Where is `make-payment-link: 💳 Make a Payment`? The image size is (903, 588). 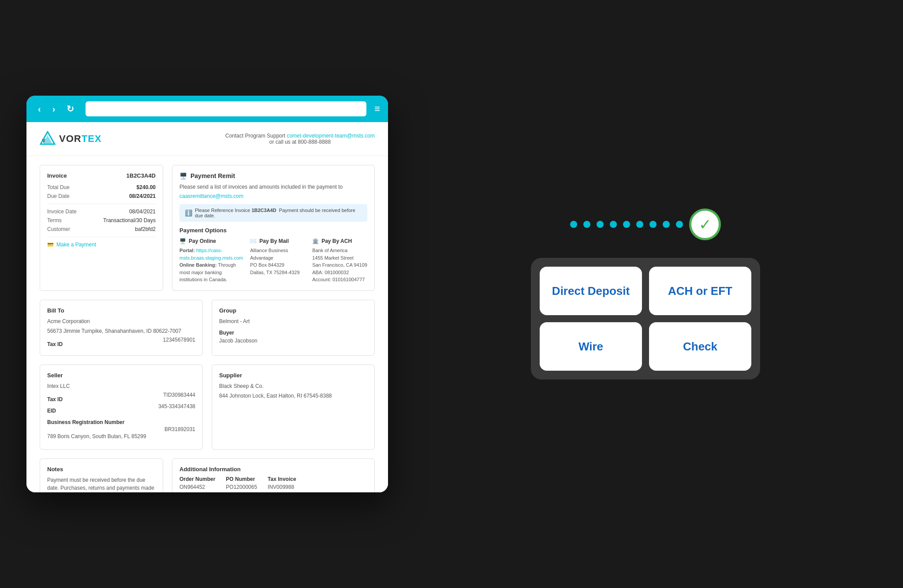
make-payment-link: 💳 Make a Payment is located at coordinates (101, 245).